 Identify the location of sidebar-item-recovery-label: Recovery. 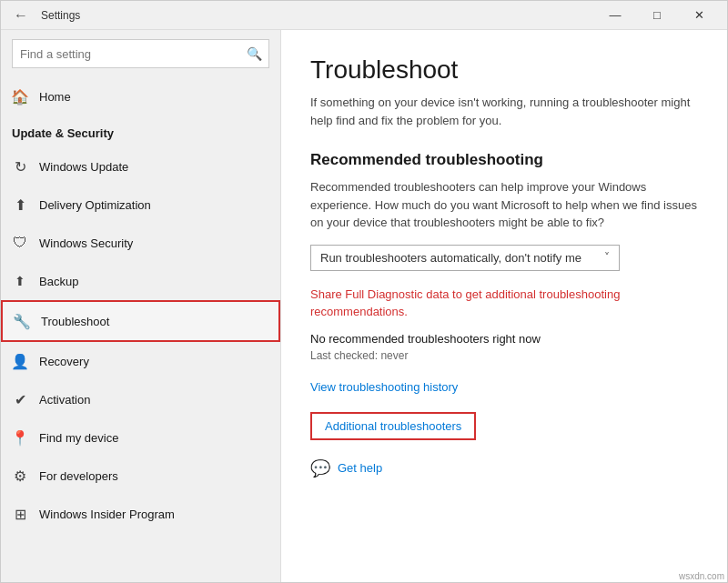
(64, 362).